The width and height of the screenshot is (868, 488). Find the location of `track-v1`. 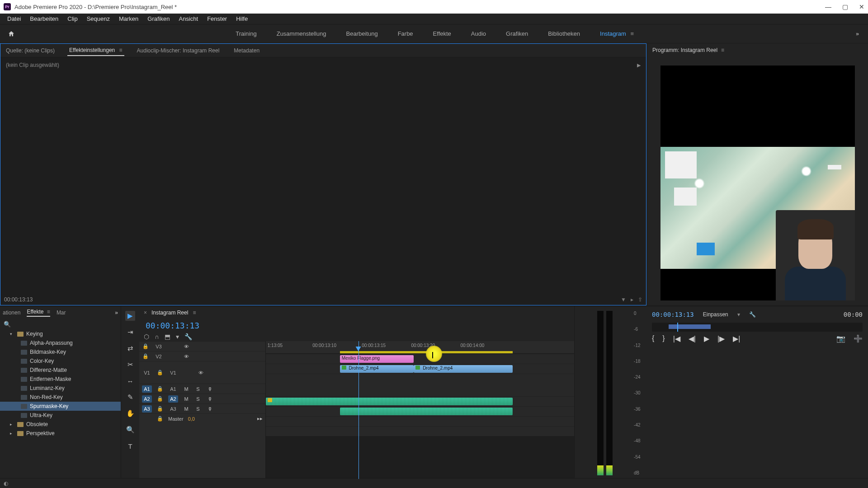

track-v1 is located at coordinates (420, 385).